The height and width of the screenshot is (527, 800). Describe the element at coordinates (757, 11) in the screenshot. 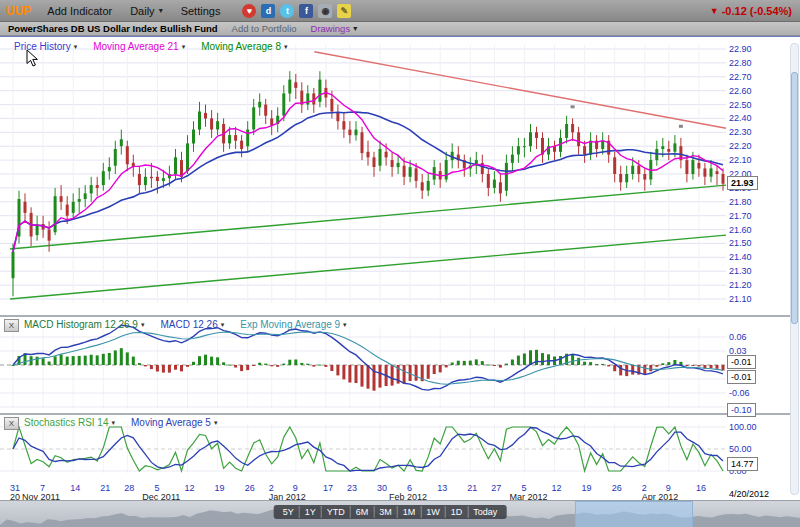

I see `price-change-label: -0.12 (-0.54%)` at that location.